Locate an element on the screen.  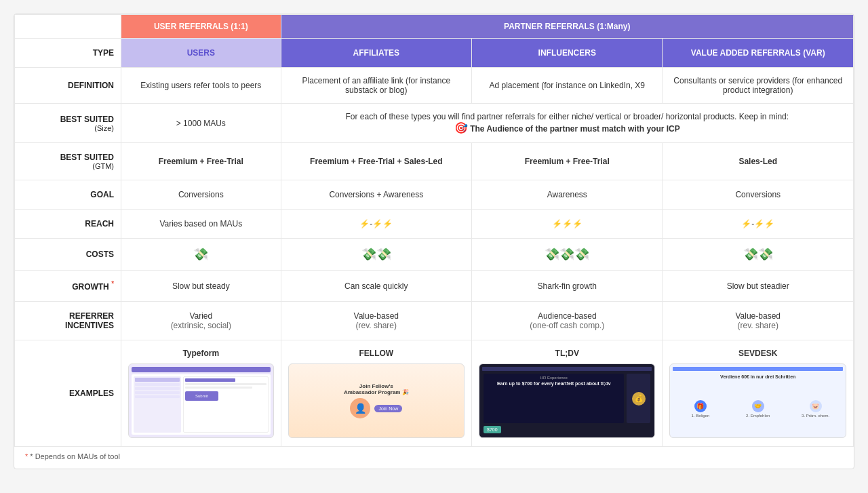
goal-label: GOAL is located at coordinates (68, 195).